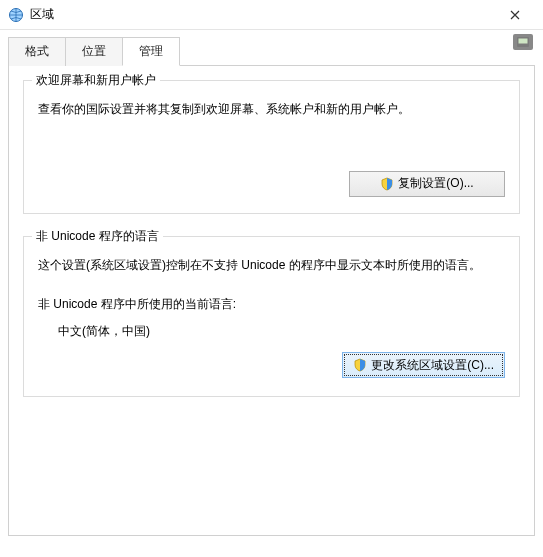 This screenshot has width=543, height=557. I want to click on tab-strip: 格式 位置 管理, so click(272, 51).